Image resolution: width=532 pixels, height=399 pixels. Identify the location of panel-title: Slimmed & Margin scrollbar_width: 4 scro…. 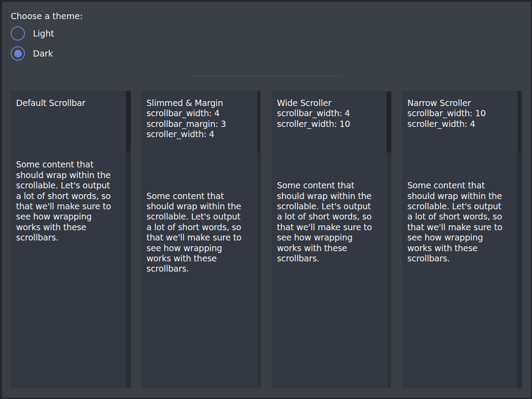
(199, 119).